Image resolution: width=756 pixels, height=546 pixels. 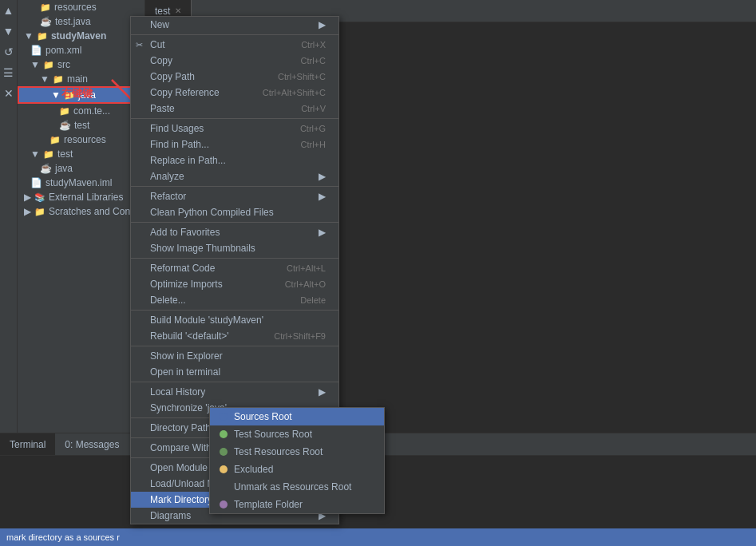 I want to click on shortcut-label: Ctrl+G, so click(x=313, y=129).